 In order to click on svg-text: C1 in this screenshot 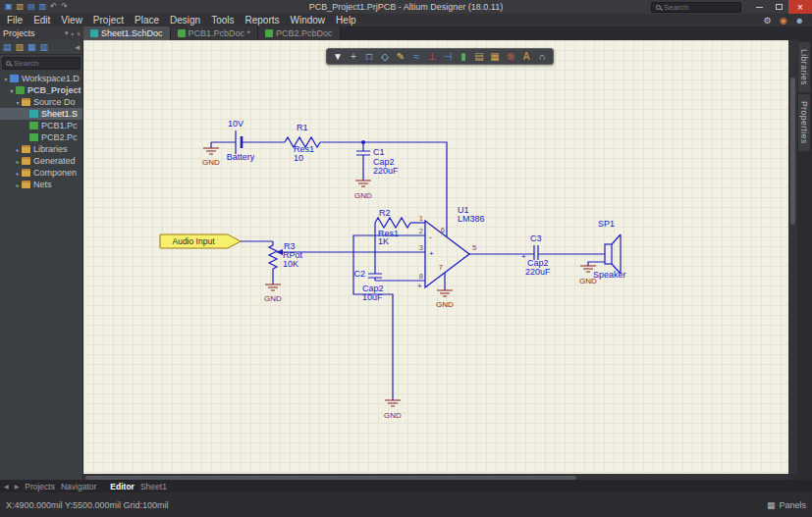, I will do `click(379, 152)`.